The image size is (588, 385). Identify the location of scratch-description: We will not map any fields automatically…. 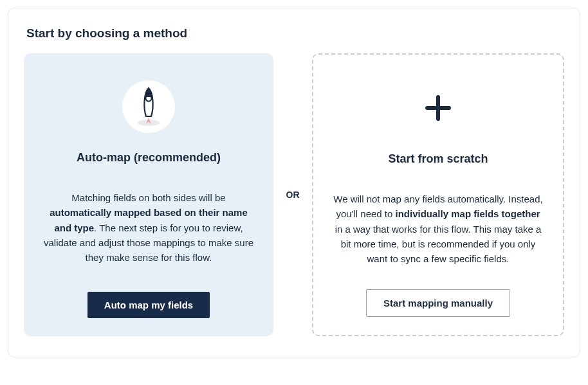
(438, 229).